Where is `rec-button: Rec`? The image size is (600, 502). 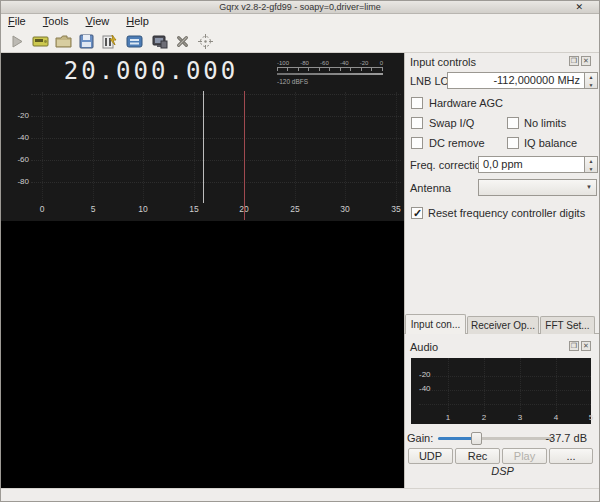 rec-button: Rec is located at coordinates (478, 456).